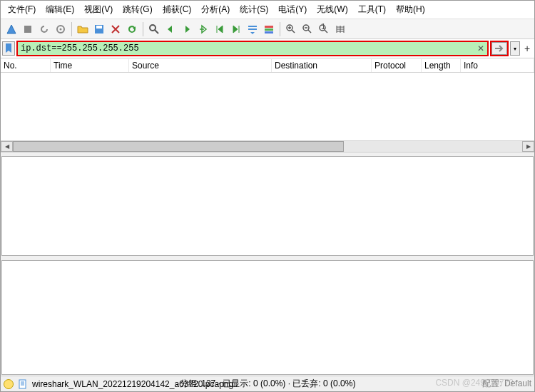 The height and width of the screenshot is (392, 535). I want to click on find-packet-icon, so click(154, 29).